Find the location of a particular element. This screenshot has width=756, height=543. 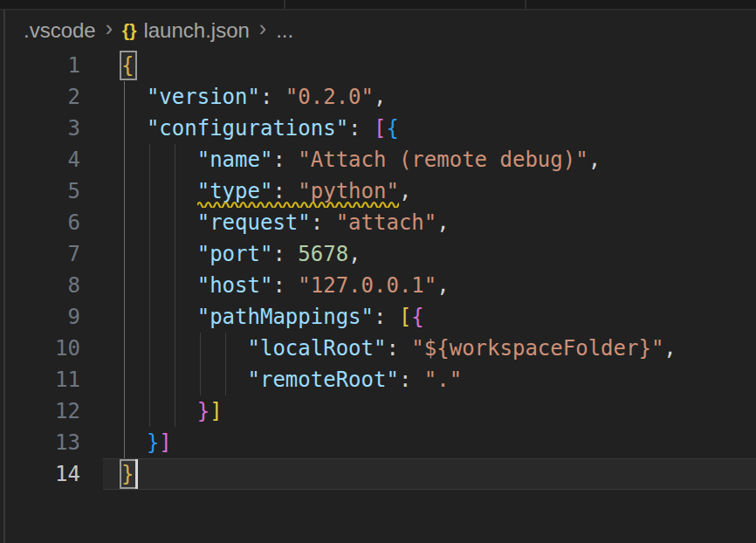

code-token: "attach" is located at coordinates (387, 223).